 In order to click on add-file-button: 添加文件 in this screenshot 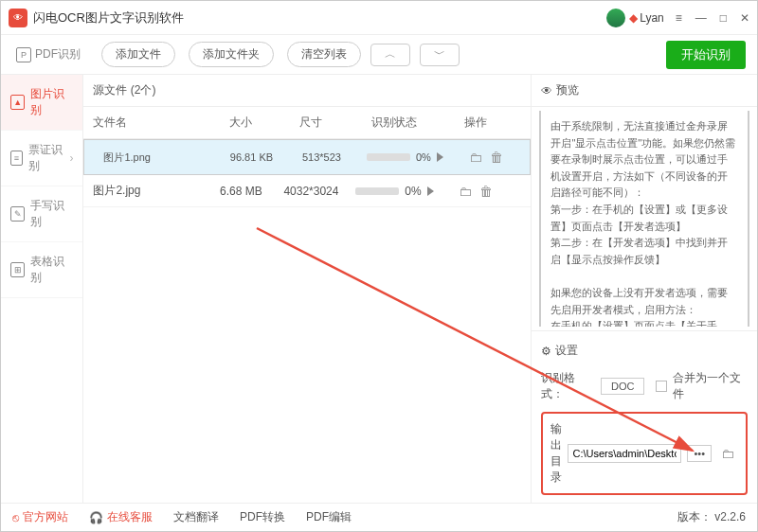, I will do `click(138, 55)`.